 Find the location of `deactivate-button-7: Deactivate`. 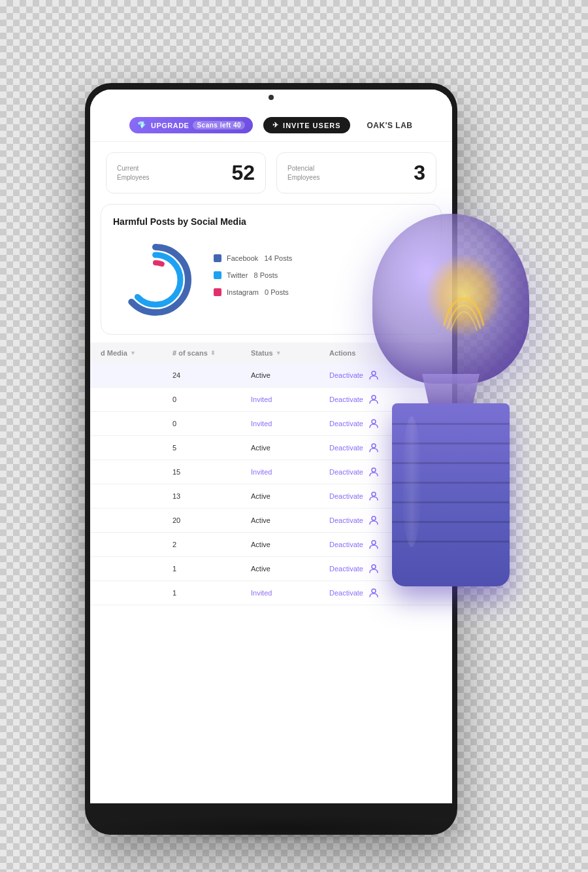

deactivate-button-7: Deactivate is located at coordinates (346, 545).